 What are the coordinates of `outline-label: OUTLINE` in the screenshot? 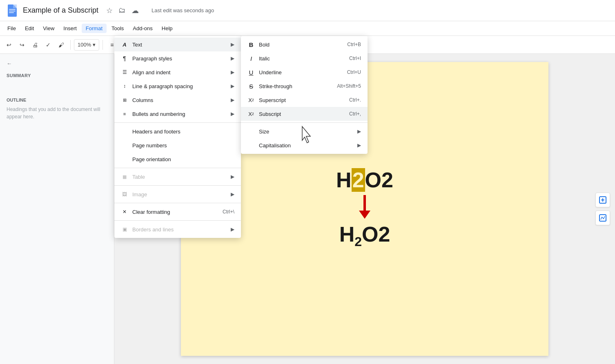 It's located at (57, 100).